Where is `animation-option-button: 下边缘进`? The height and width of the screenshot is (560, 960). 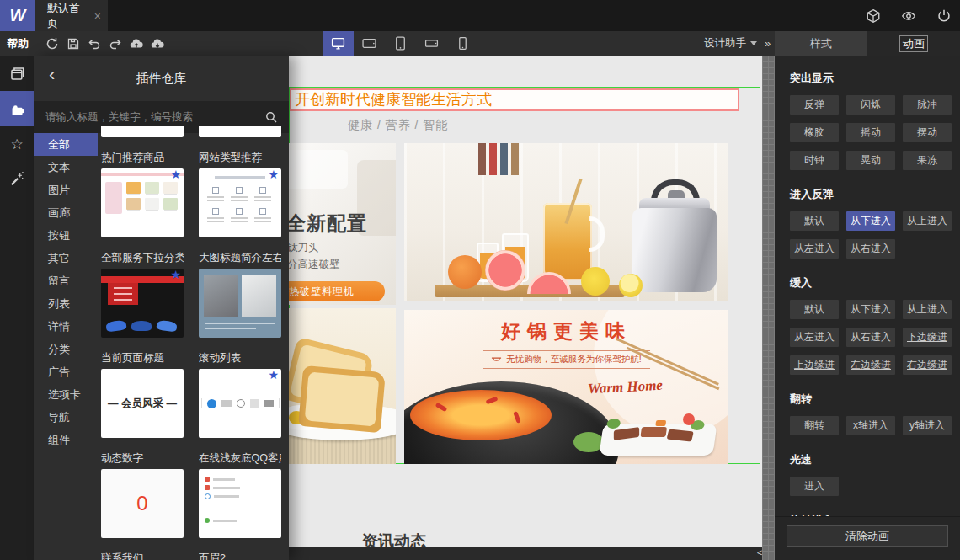
animation-option-button: 下边缘进 is located at coordinates (927, 337).